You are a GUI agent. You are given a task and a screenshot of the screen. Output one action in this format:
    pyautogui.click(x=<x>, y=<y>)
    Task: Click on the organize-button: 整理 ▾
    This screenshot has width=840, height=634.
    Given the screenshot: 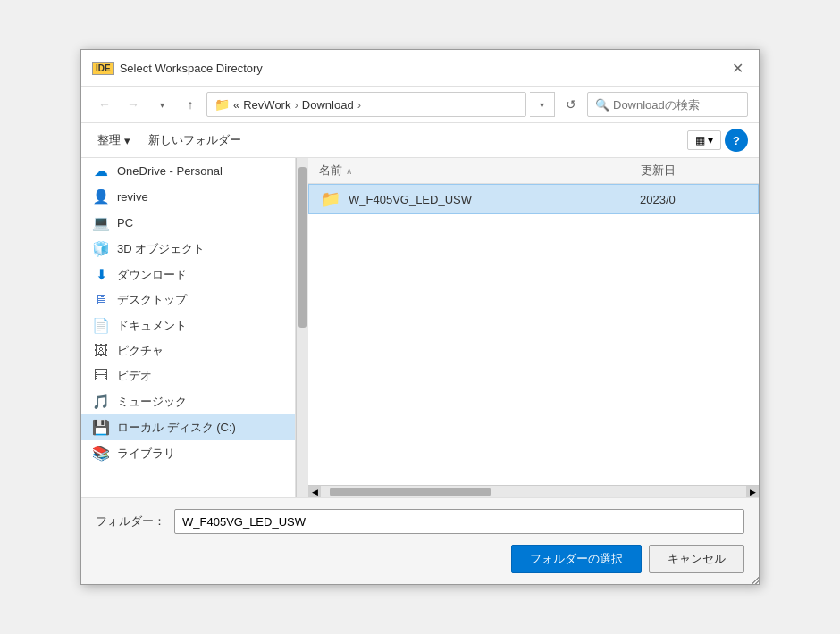 What is the action you would take?
    pyautogui.click(x=114, y=140)
    